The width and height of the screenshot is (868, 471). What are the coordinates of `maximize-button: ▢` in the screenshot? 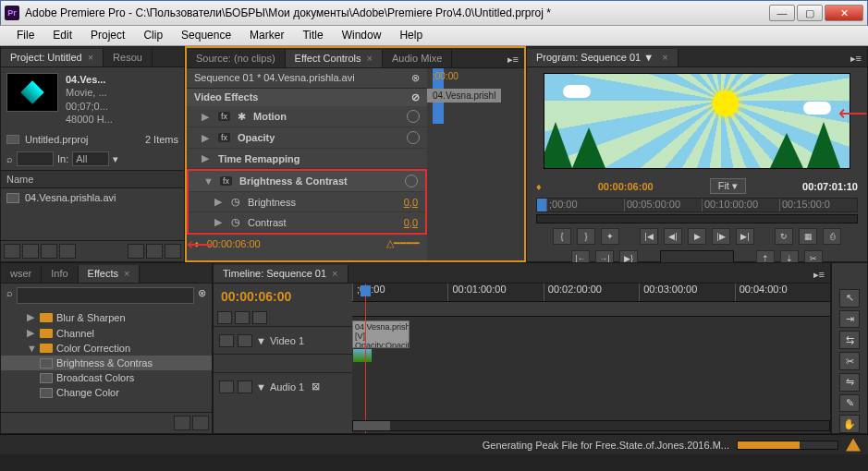 It's located at (810, 13).